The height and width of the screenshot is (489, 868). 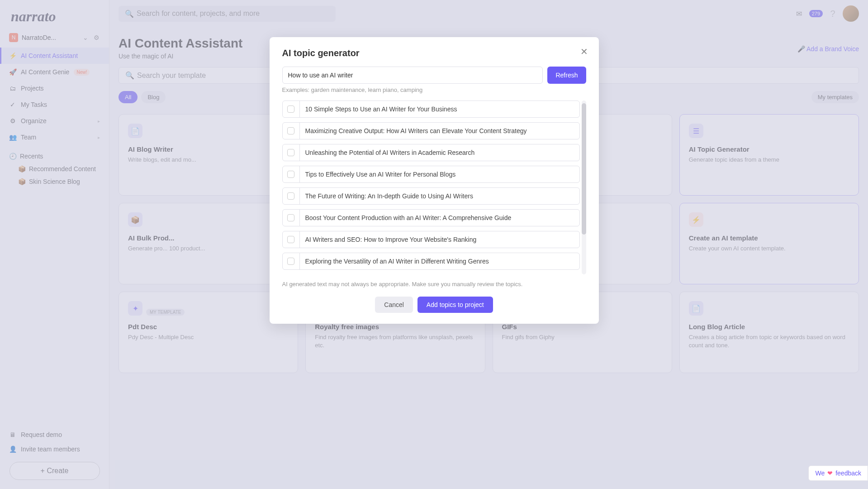 What do you see at coordinates (413, 75) in the screenshot?
I see `topic-input` at bounding box center [413, 75].